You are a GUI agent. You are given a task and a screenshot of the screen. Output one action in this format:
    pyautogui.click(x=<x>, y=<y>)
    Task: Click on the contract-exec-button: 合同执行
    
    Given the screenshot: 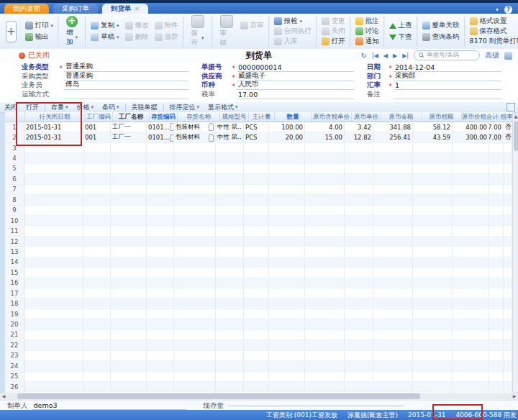 What is the action you would take?
    pyautogui.click(x=293, y=32)
    